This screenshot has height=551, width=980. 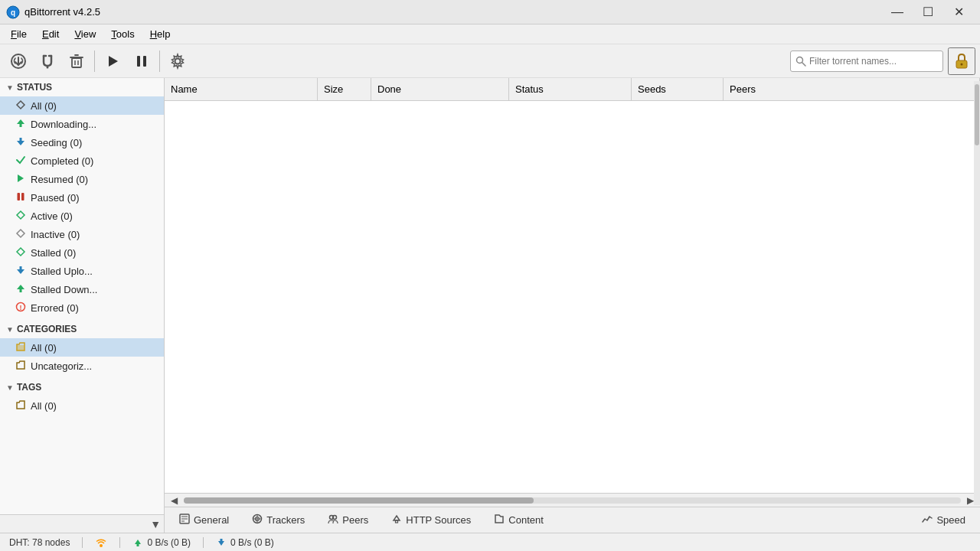 What do you see at coordinates (573, 500) in the screenshot?
I see `h-scroll-track` at bounding box center [573, 500].